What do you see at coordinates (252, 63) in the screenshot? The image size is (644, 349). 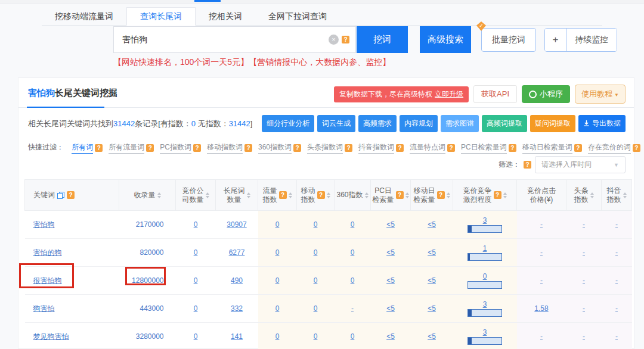 I see `promo-text: 【网站快速排名，100个词一天5元】【营销情报中心，大数据内参、监控】` at bounding box center [252, 63].